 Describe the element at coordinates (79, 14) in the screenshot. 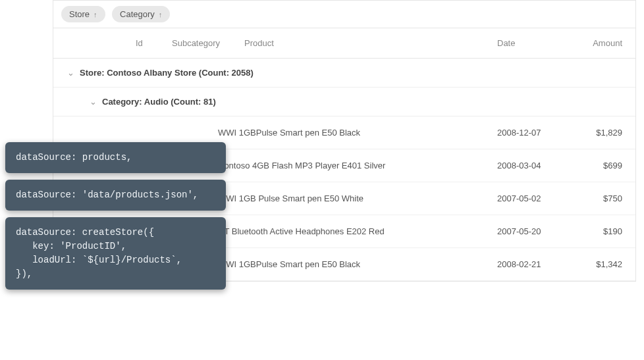

I see `group-chip-label: Store` at that location.